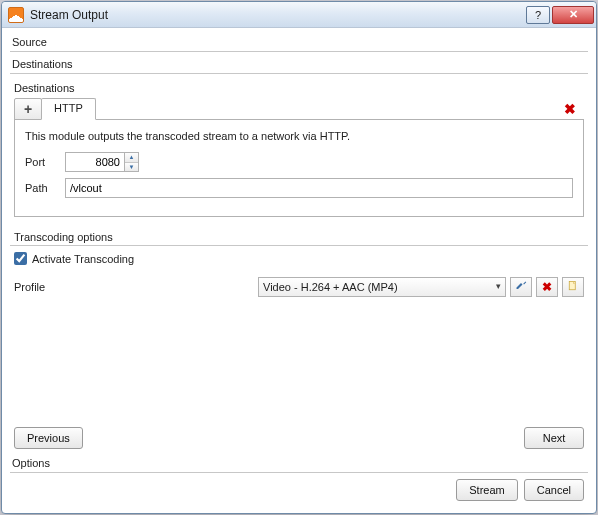 The width and height of the screenshot is (598, 515). I want to click on wizard-nav-row: Previous Next, so click(299, 438).